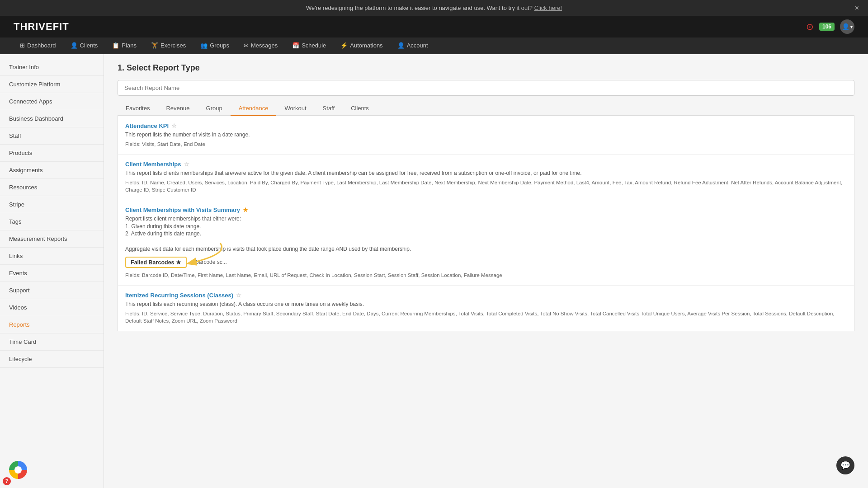 This screenshot has height=488, width=868. Describe the element at coordinates (401, 45) in the screenshot. I see `account-icon: 👤` at that location.